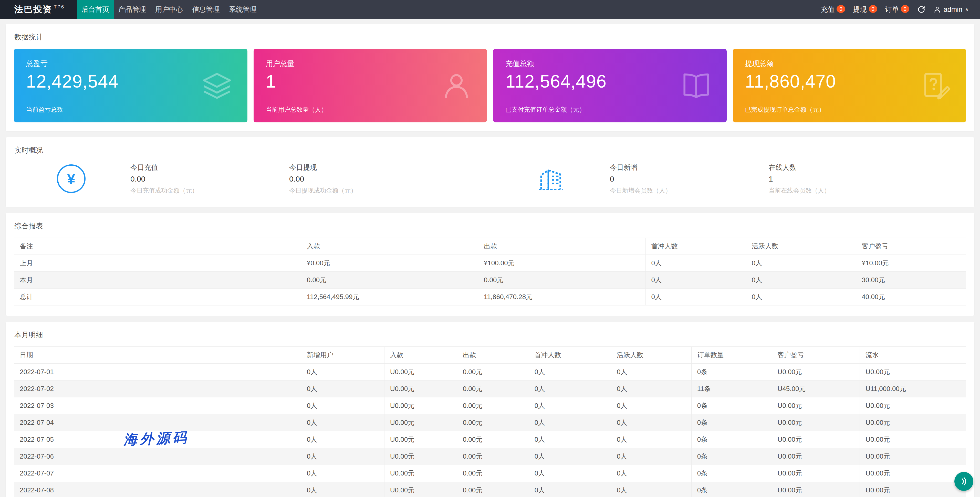 This screenshot has height=497, width=980. What do you see at coordinates (371, 86) in the screenshot?
I see `stat-card-total-users: 用户总量 1 当前用户总数量（人）` at bounding box center [371, 86].